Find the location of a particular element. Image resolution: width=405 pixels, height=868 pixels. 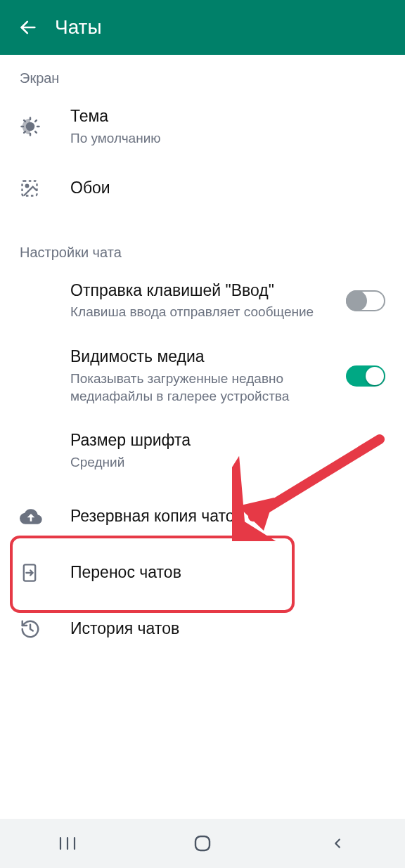

system-navbar is located at coordinates (202, 843).